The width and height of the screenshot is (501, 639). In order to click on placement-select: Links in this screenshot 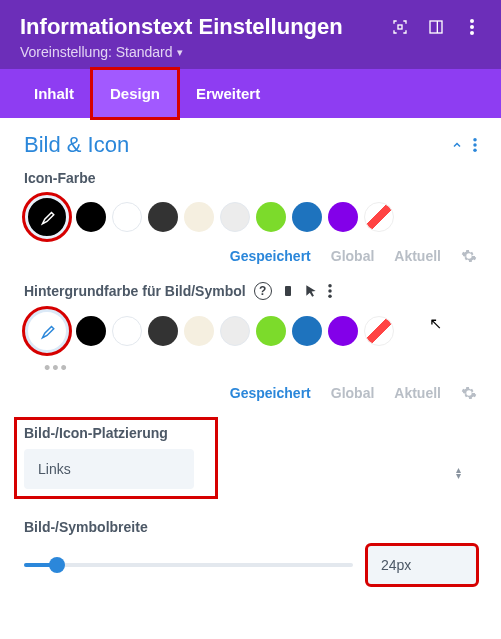, I will do `click(109, 469)`.